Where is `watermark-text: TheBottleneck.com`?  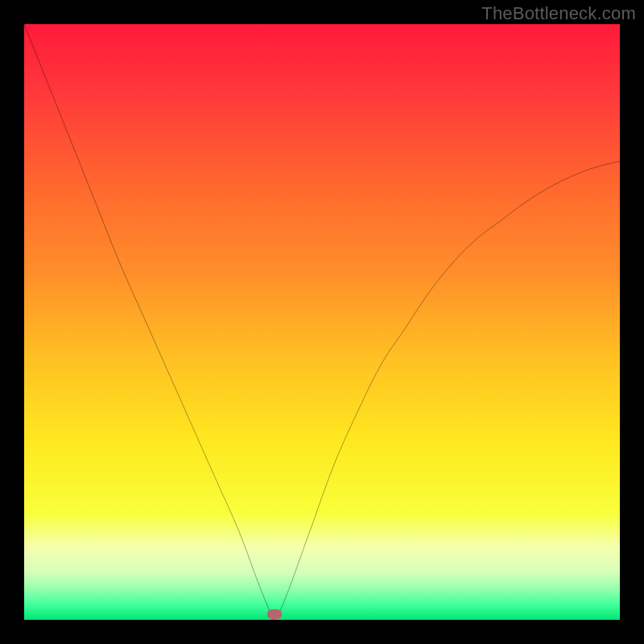 watermark-text: TheBottleneck.com is located at coordinates (559, 14).